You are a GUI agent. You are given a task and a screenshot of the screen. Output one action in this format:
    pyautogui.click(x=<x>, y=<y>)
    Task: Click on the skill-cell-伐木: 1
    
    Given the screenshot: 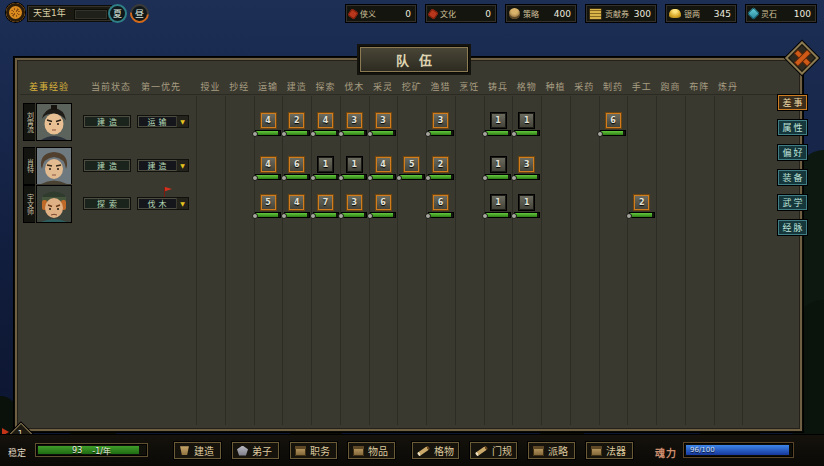 What is the action you would take?
    pyautogui.click(x=354, y=168)
    